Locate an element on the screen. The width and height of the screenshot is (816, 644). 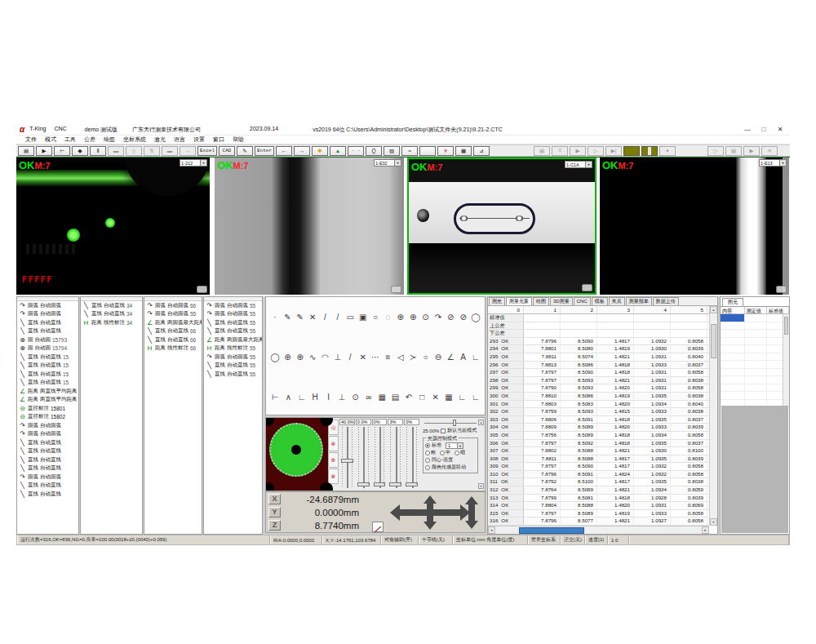
radio-concentric is located at coordinates (428, 460).